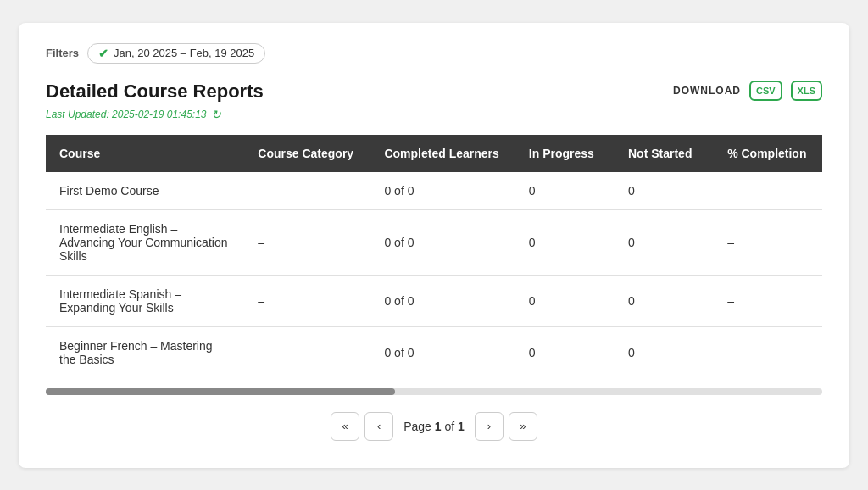 The height and width of the screenshot is (490, 868). I want to click on cell-category-3: –, so click(307, 353).